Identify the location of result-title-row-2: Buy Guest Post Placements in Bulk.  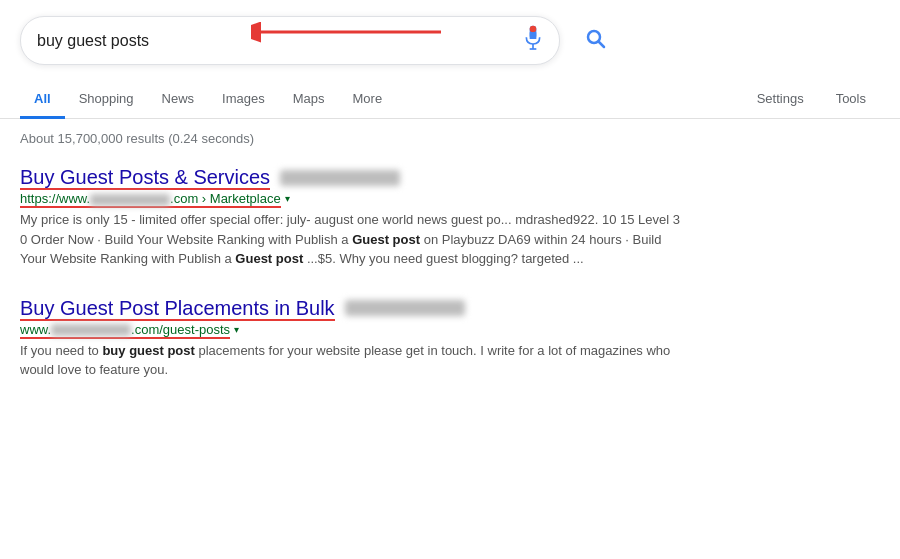
(450, 308).